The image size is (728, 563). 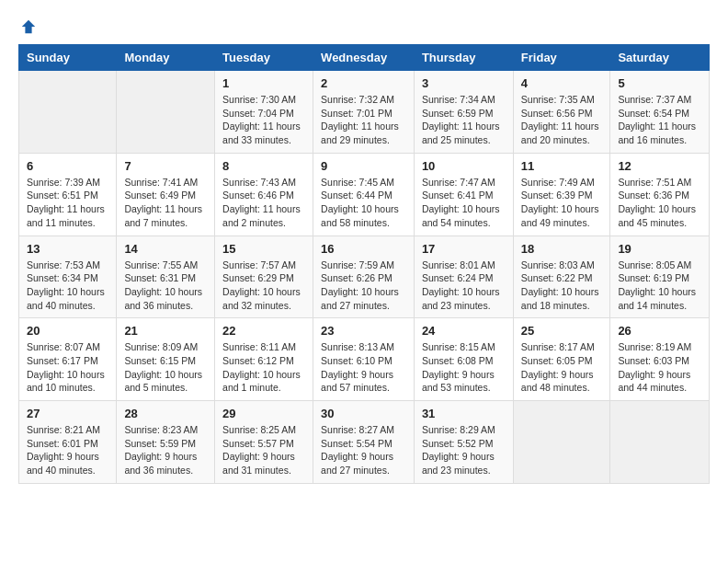 What do you see at coordinates (264, 83) in the screenshot?
I see `day-number: 1` at bounding box center [264, 83].